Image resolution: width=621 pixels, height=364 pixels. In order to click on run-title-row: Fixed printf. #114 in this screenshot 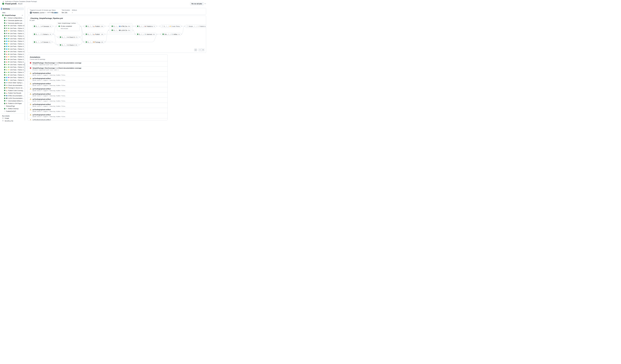, I will do `click(12, 4)`.